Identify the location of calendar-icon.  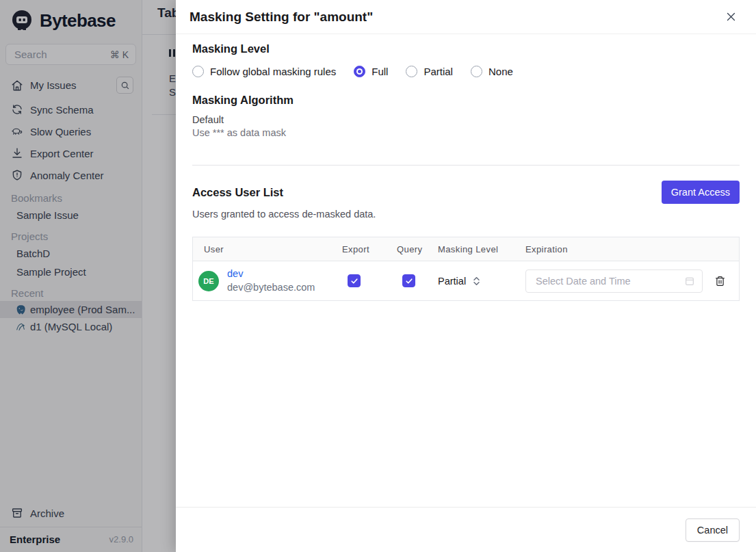
(690, 281).